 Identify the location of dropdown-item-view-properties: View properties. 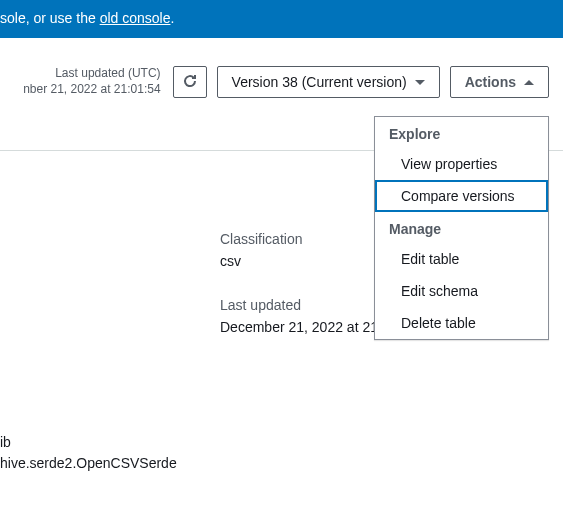
(462, 164).